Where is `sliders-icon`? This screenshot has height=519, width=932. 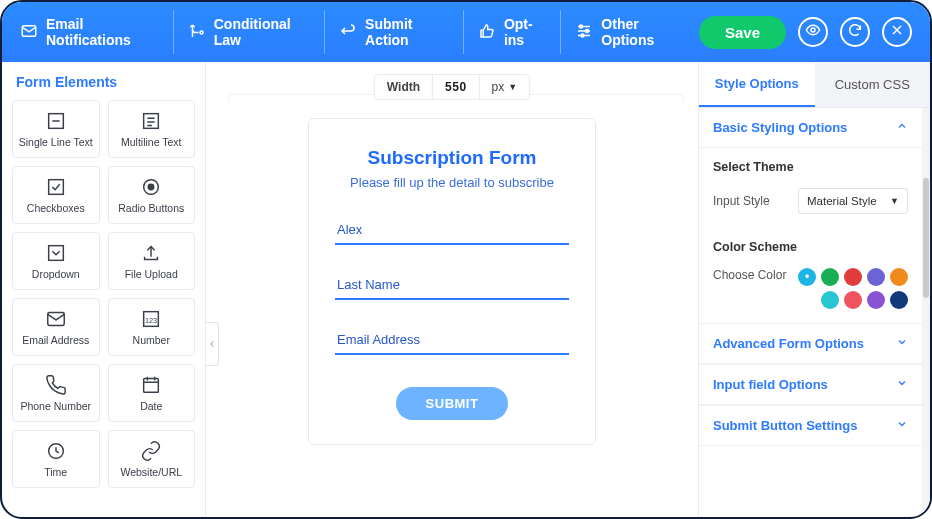
sliders-icon is located at coordinates (584, 32).